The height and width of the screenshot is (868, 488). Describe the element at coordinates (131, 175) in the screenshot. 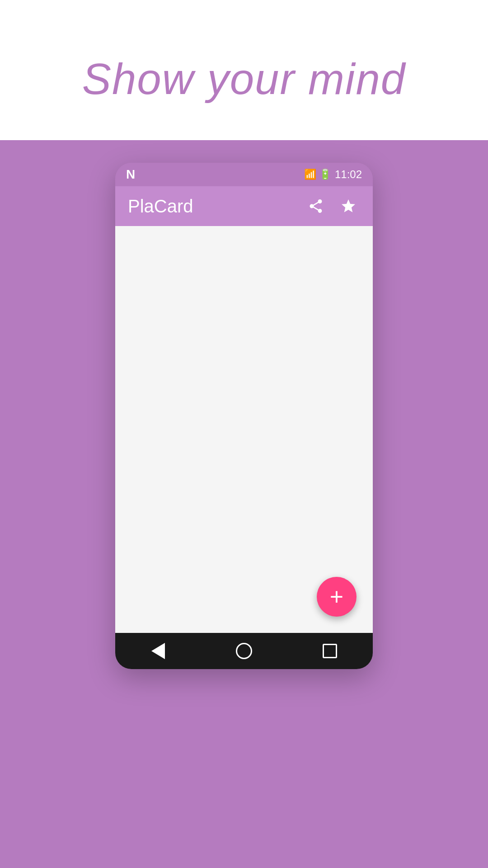

I see `status-logo: N` at that location.